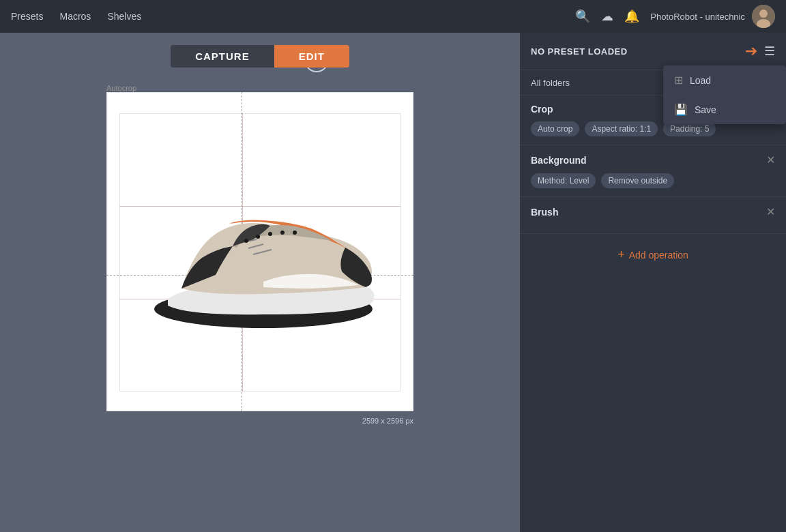 This screenshot has height=532, width=786. I want to click on crop-tag-0: Auto crop, so click(555, 129).